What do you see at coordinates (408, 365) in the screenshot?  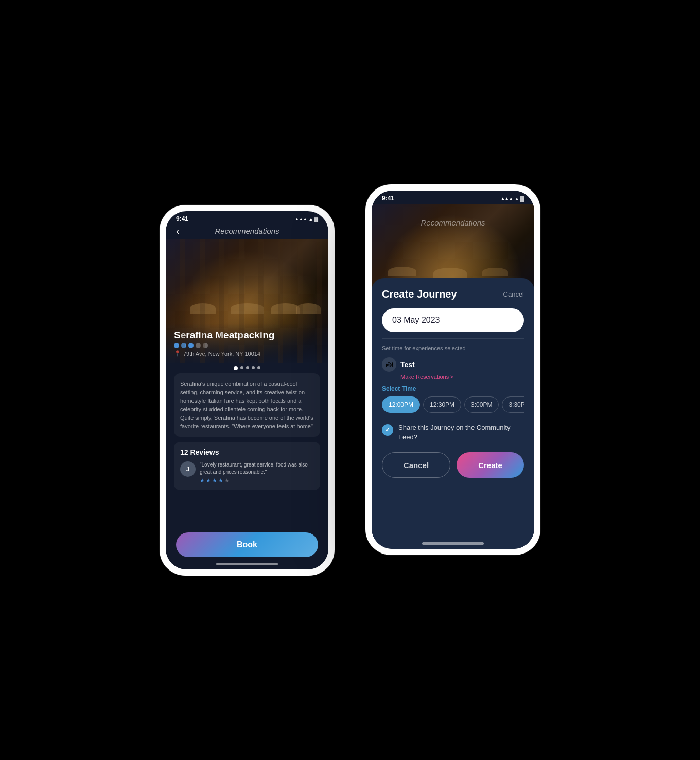 I see `experience-name: Test` at bounding box center [408, 365].